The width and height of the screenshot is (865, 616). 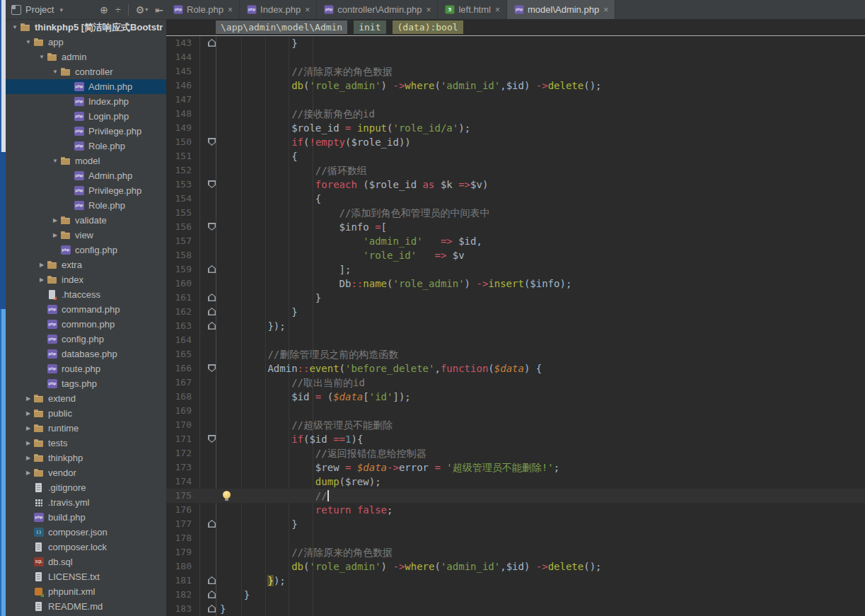 What do you see at coordinates (516, 255) in the screenshot?
I see `editor-line-158: 158 'role_id' => $v` at bounding box center [516, 255].